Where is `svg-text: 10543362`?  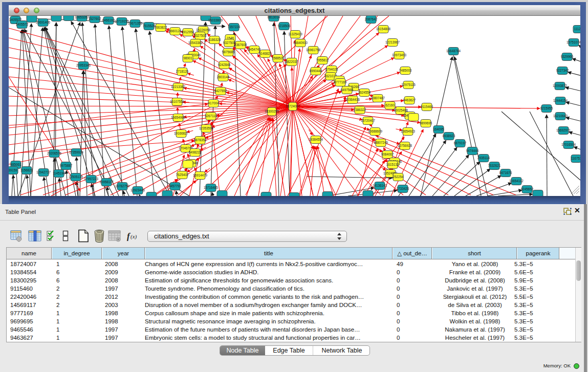
svg-text: 10543362 is located at coordinates (195, 43).